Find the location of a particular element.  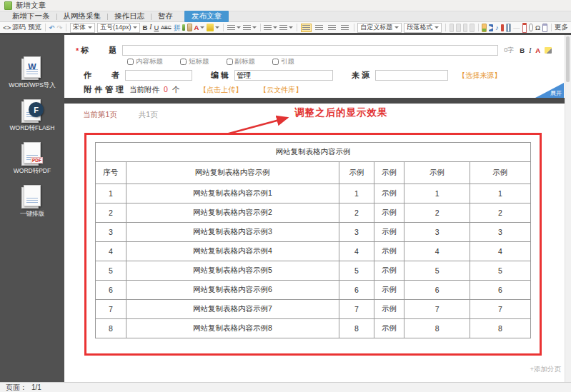

table-cell: 网站复制表格内容示例7 is located at coordinates (232, 310).